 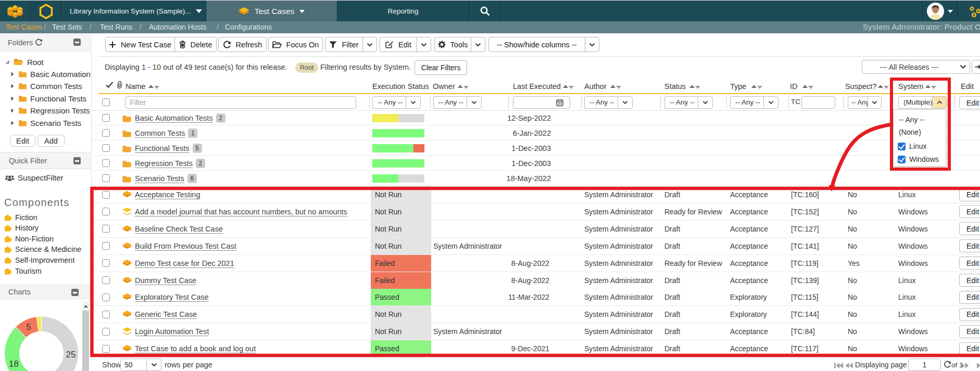 What do you see at coordinates (195, 349) in the screenshot?
I see `test-case-name-link: Test Case to add a book and log out` at bounding box center [195, 349].